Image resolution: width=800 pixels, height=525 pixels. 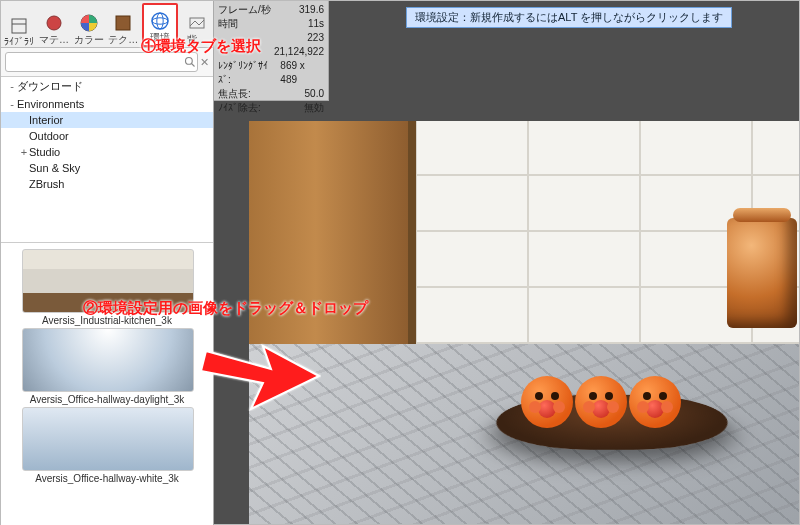 I want to click on tree-item: -ダウンロード, so click(x=107, y=86).